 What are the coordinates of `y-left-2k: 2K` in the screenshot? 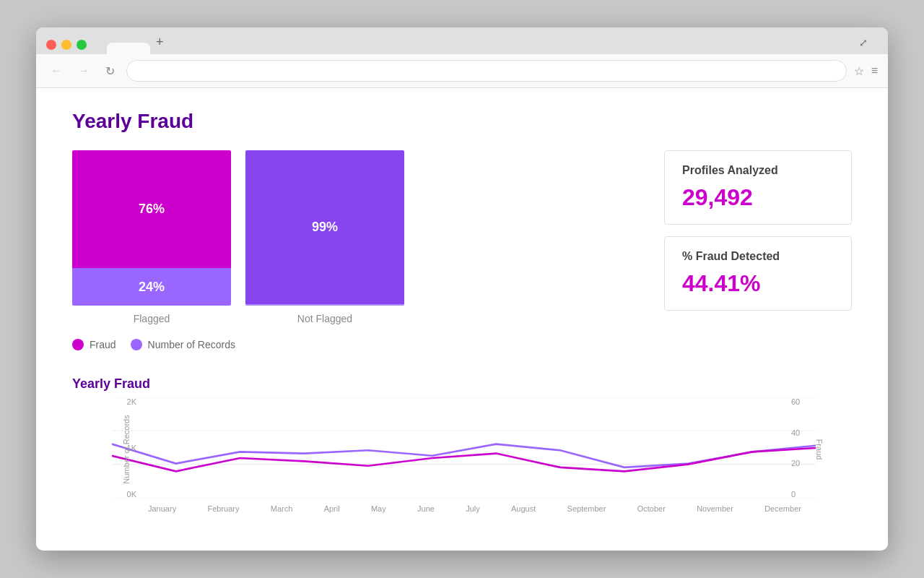 It's located at (131, 402).